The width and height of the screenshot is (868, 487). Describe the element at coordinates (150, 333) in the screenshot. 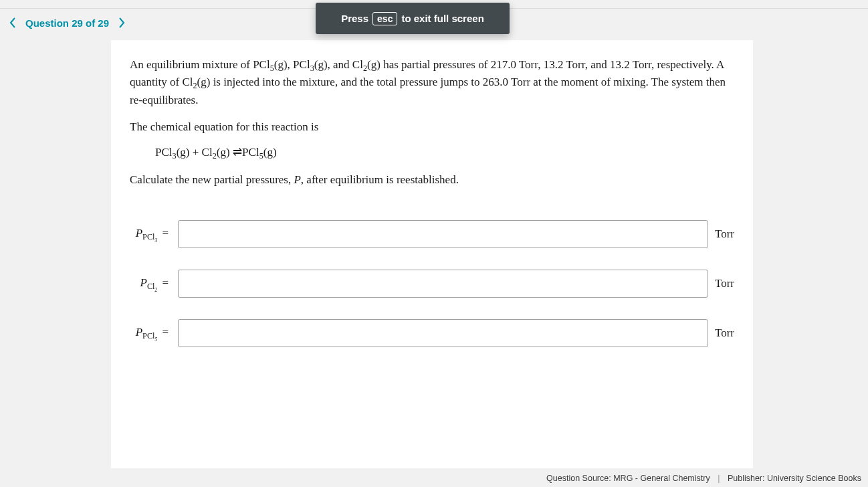

I see `answer-label-pcl5: PPCl5 =` at that location.